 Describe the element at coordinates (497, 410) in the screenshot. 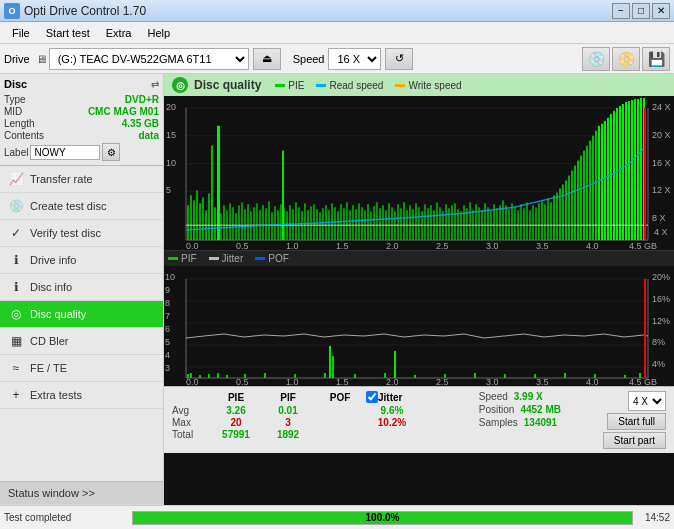

I see `position-stat-label: Position` at that location.